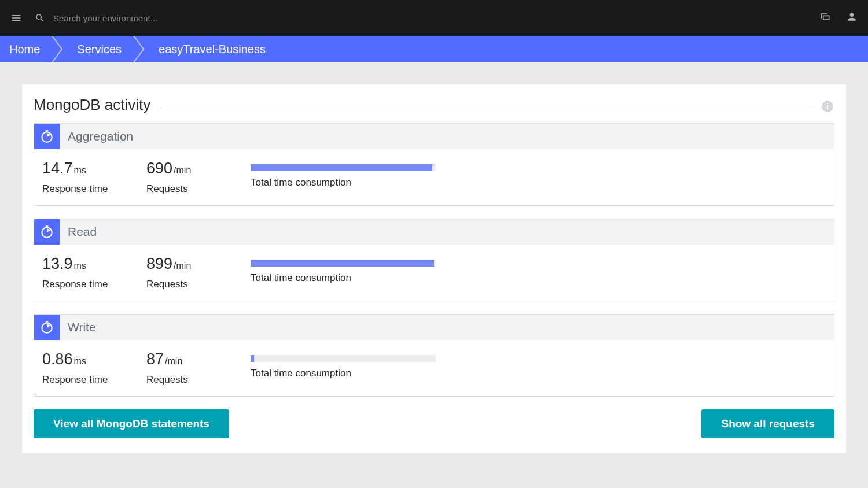  What do you see at coordinates (83, 177) in the screenshot?
I see `metric-response-time: 14.7 ms Response time` at bounding box center [83, 177].